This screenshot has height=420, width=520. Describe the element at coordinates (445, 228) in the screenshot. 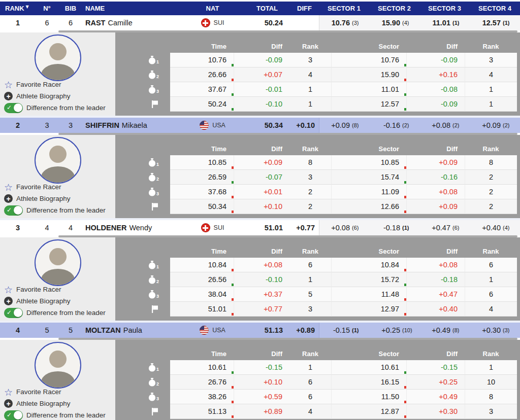

I see `sector3-summary-cell: +0.47(6)` at that location.